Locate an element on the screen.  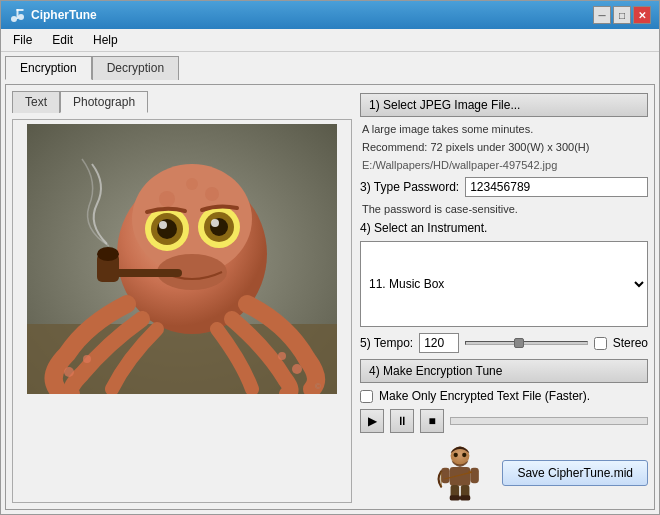
make-encryption-button: 4) Make Encryption Tune is located at coordinates (504, 371).